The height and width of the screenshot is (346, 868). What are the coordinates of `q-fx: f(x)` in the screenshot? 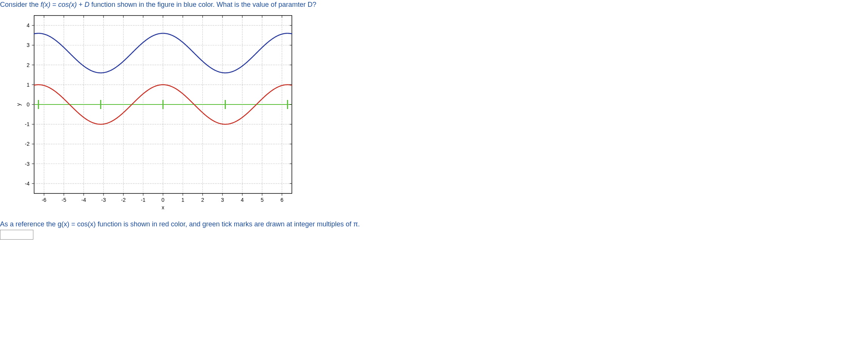 It's located at (45, 5).